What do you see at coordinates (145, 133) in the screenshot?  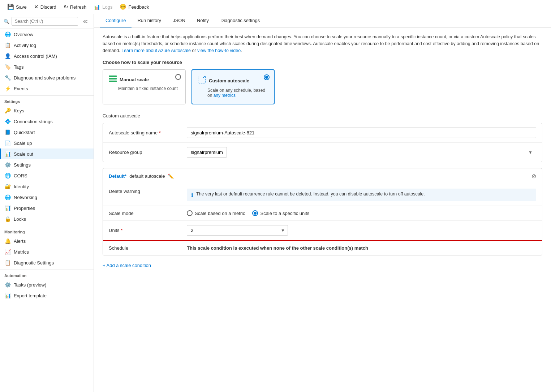 I see `autoscale-name-label: Autoscale setting name *` at bounding box center [145, 133].